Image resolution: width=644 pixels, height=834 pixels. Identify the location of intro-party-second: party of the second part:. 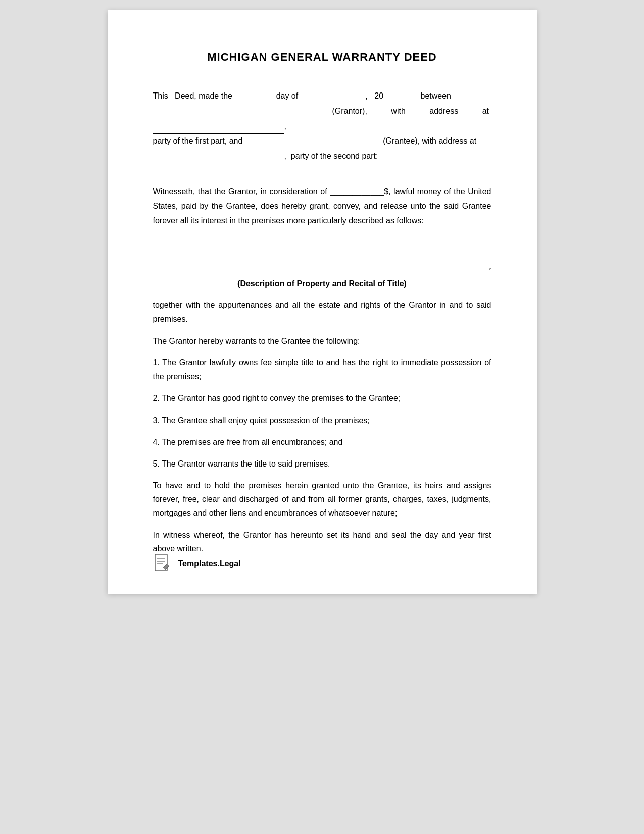
(334, 156).